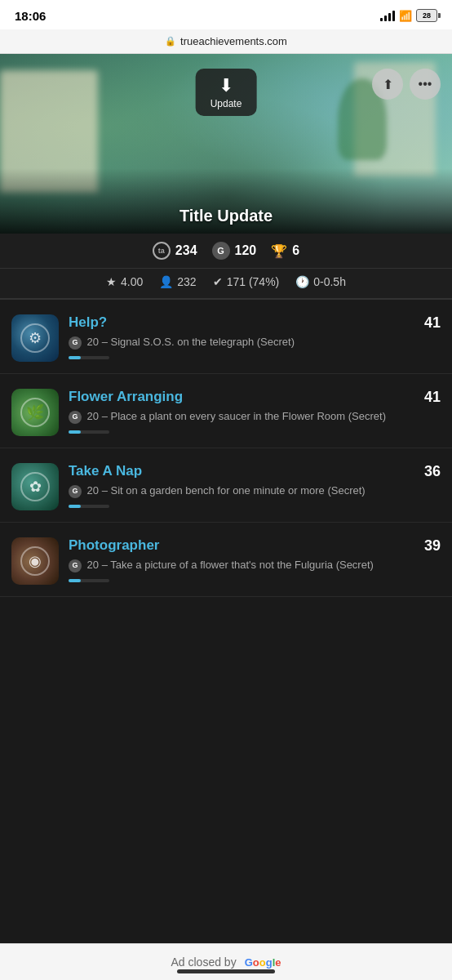 The height and width of the screenshot is (980, 452). What do you see at coordinates (226, 485) in the screenshot?
I see `achievement-item: ✿ Take A Nap 36 G 20 – Sit on a garden b…` at bounding box center [226, 485].